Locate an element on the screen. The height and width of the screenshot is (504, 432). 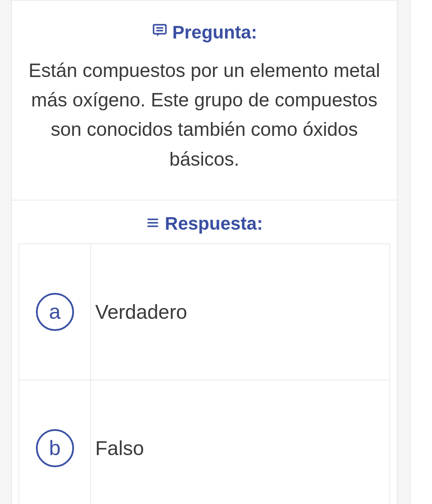
question-header: Pregunta: is located at coordinates (204, 32).